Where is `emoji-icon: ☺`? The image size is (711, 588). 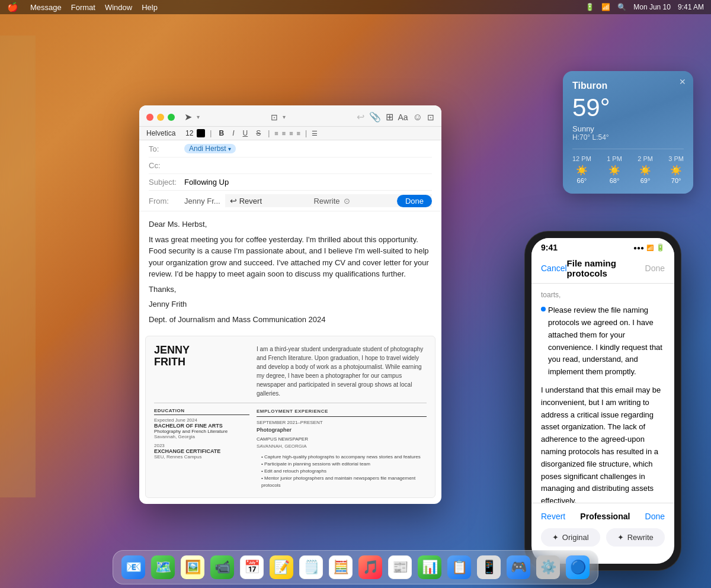
emoji-icon: ☺ is located at coordinates (418, 117).